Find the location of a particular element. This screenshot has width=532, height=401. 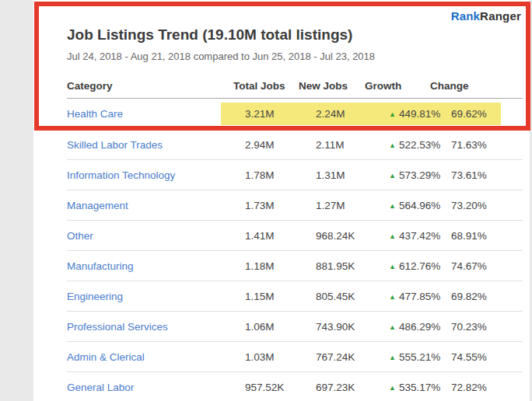

new-jobs-cell: 2.24M is located at coordinates (352, 113).